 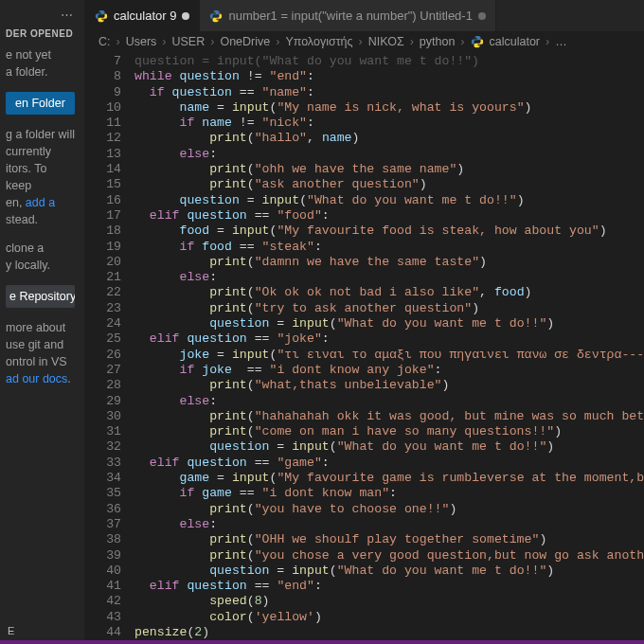 What do you see at coordinates (322, 642) in the screenshot?
I see `status-bar` at bounding box center [322, 642].